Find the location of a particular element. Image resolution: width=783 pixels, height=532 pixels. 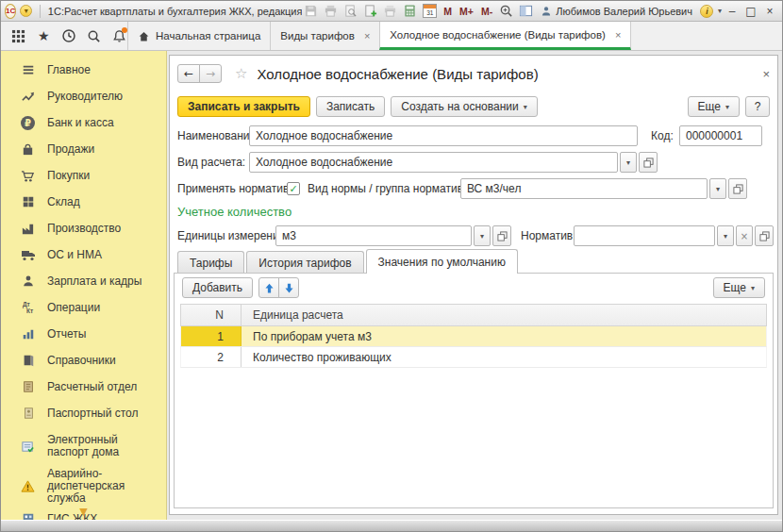

units-label: Единицы измерения: is located at coordinates (233, 236).